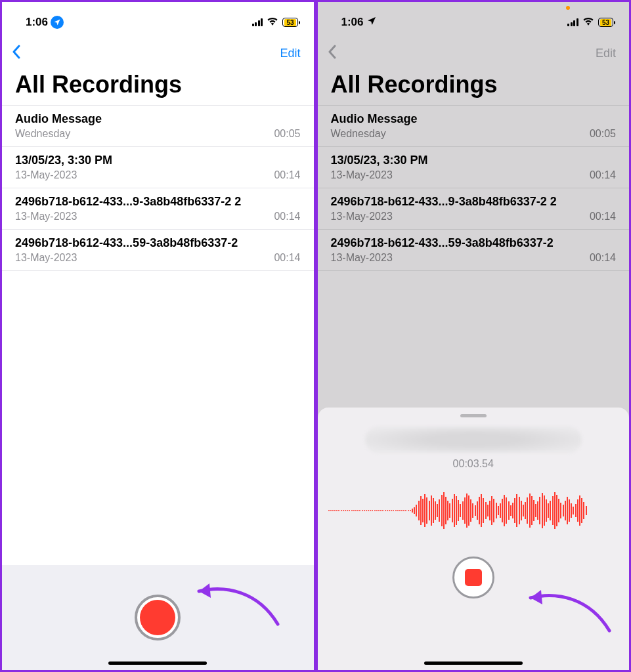  What do you see at coordinates (473, 578) in the screenshot?
I see `stop-button` at bounding box center [473, 578].